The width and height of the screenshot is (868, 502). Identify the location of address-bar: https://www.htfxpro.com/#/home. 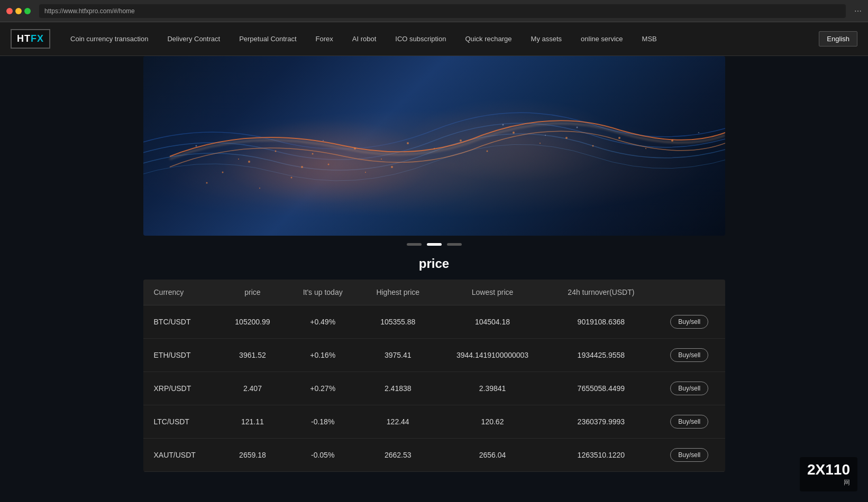
(442, 11).